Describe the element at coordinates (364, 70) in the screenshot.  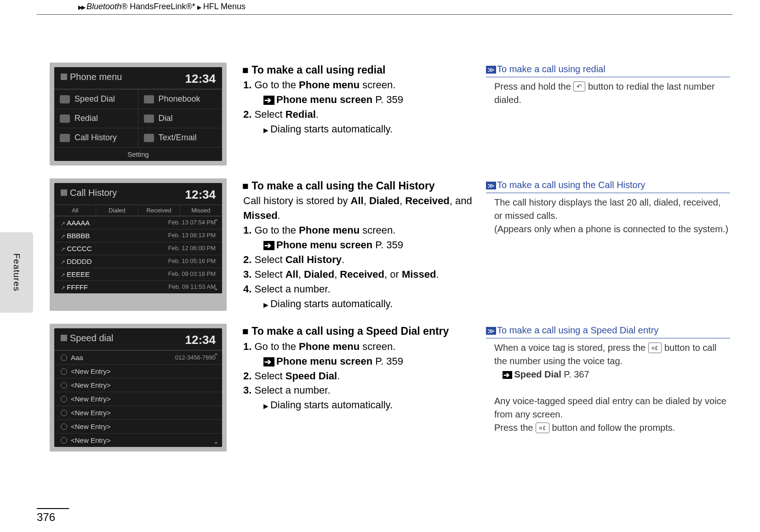
I see `heading-redial: To make a call using redial` at that location.